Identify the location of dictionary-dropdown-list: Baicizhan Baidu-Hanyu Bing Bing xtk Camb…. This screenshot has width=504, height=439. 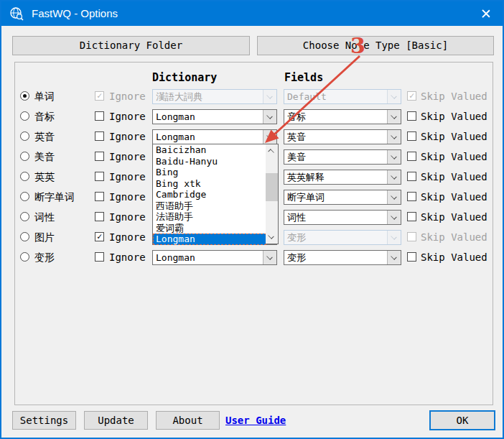
(215, 194).